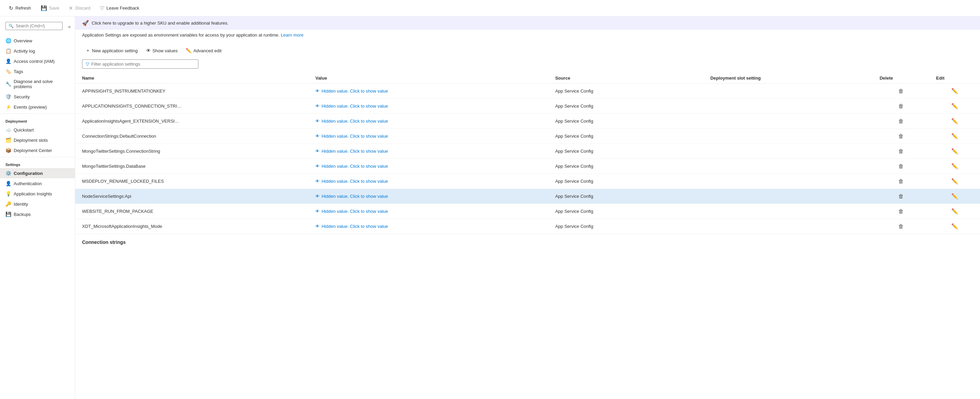 This screenshot has height=399, width=980. Describe the element at coordinates (37, 173) in the screenshot. I see `sidebar-item-configuration: ⚙️ Configuration` at that location.